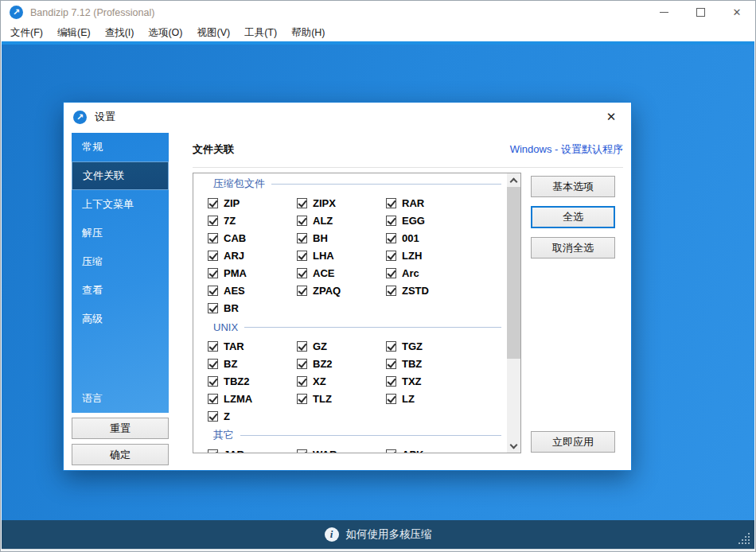 This screenshot has width=756, height=552. What do you see at coordinates (413, 204) in the screenshot?
I see `checkbox-label: RAR` at bounding box center [413, 204].